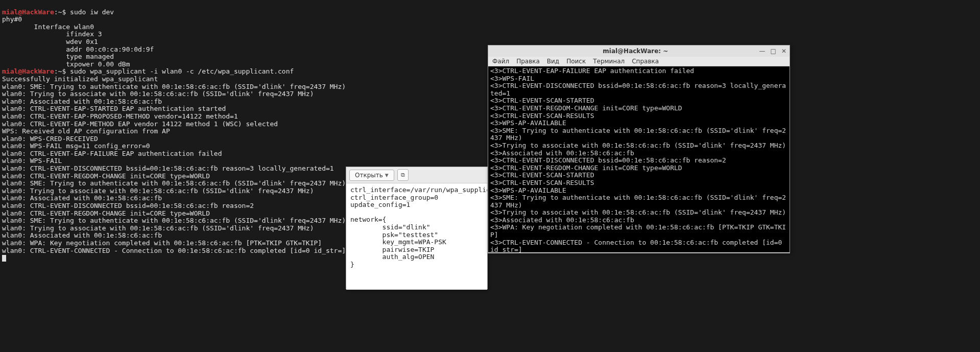 The height and width of the screenshot is (352, 980). I want to click on cursor-icon, so click(4, 259).